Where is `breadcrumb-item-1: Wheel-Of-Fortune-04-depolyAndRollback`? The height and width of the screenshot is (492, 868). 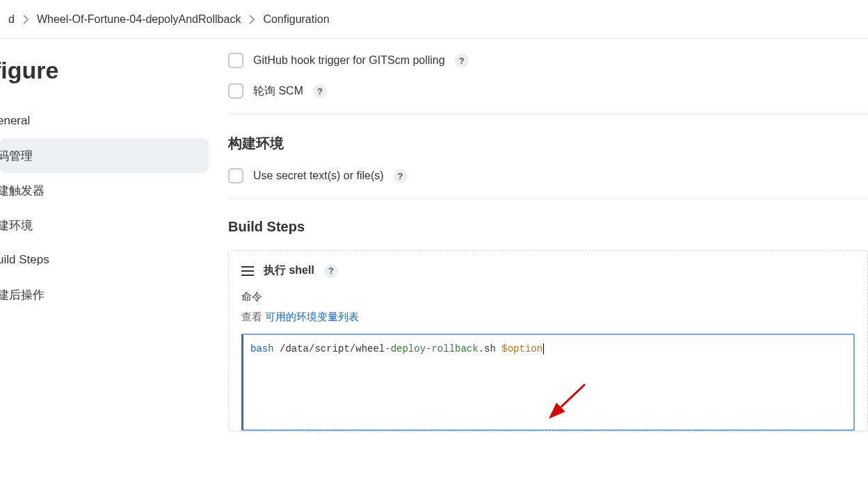 breadcrumb-item-1: Wheel-Of-Fortune-04-depolyAndRollback is located at coordinates (139, 19).